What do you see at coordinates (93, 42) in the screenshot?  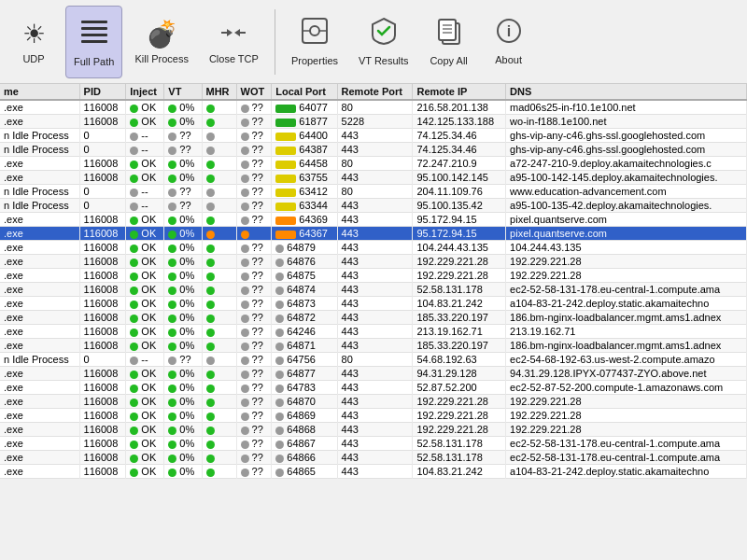 I see `fullpath-button: Full Path` at bounding box center [93, 42].